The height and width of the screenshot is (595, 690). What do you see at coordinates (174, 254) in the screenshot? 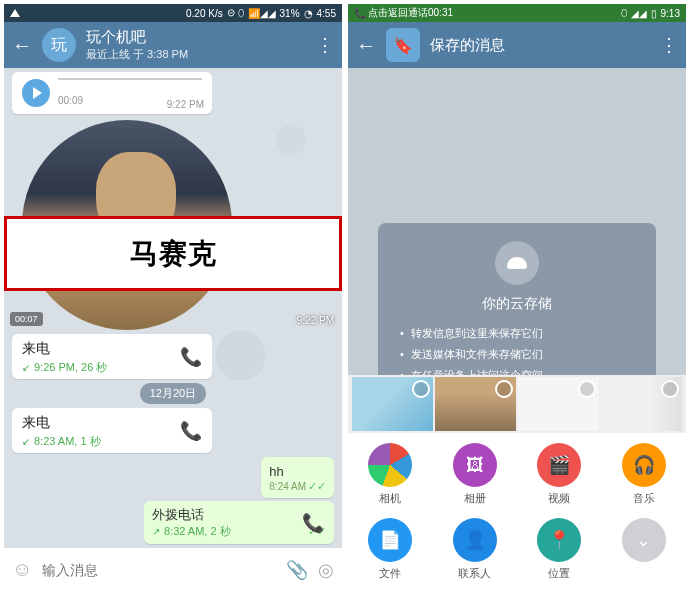
I see `mosaic-label: 马赛克` at bounding box center [174, 254].